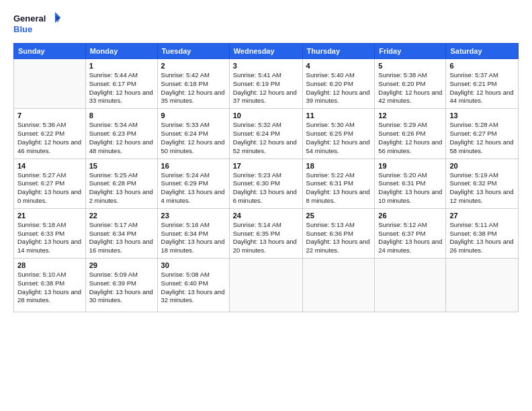 The image size is (532, 411). I want to click on day-number: 7, so click(50, 116).